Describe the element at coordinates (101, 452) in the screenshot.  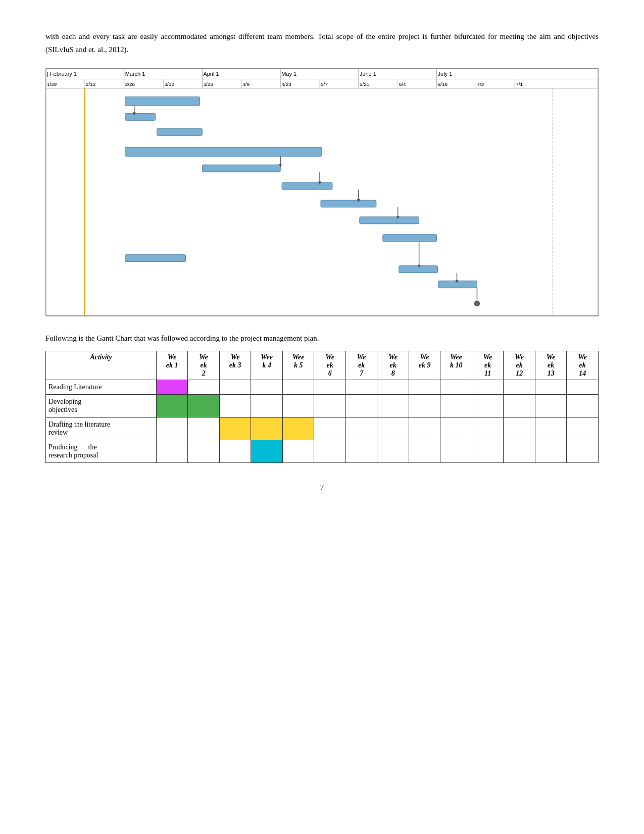
I see `activity-name: Producing theresearch proposal` at that location.